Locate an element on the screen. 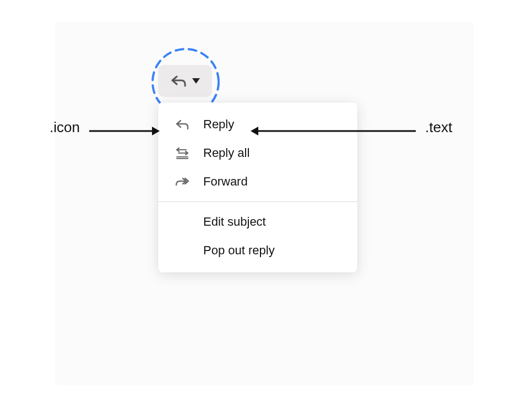  annotation-text: .text is located at coordinates (438, 128).